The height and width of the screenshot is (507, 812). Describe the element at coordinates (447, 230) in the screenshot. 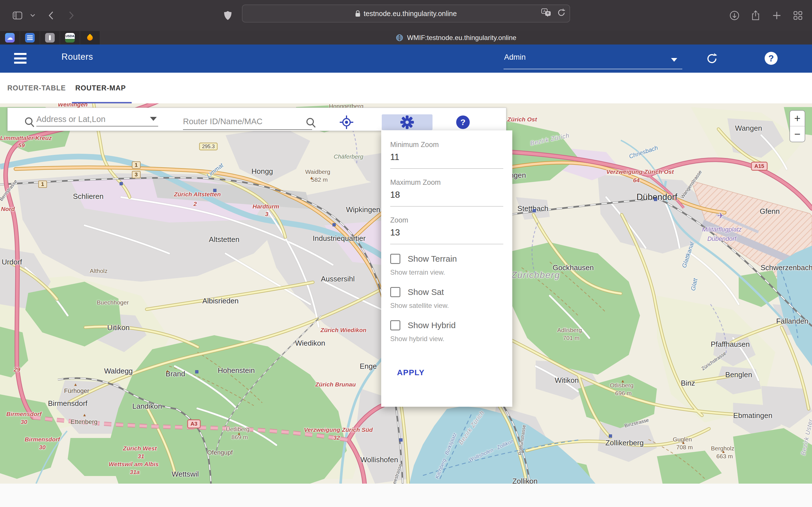

I see `zoom-field: Zoom 13` at that location.